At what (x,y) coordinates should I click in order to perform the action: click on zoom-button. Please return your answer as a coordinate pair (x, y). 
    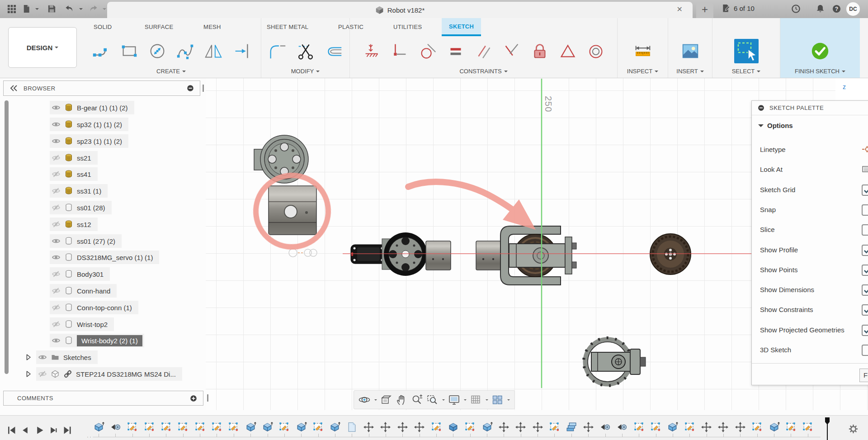
    Looking at the image, I should click on (417, 400).